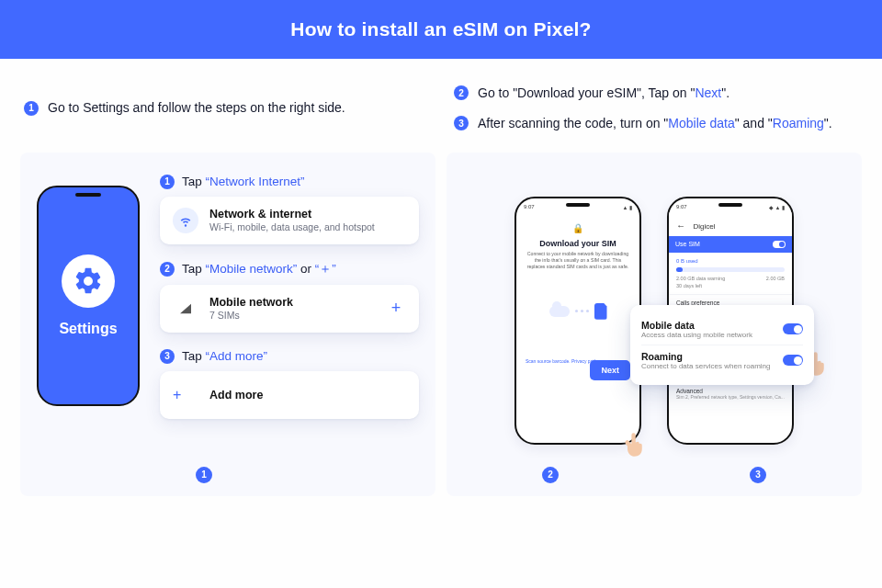 Image resolution: width=882 pixels, height=588 pixels. Describe the element at coordinates (226, 108) in the screenshot. I see `intro-step-1: 1 Go to Settings and follow the steps on…` at that location.